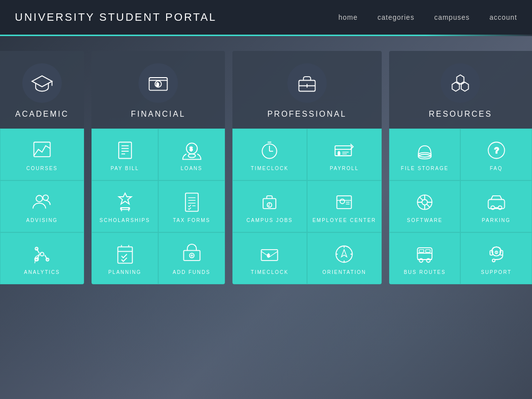 The image size is (532, 399). What do you see at coordinates (425, 154) in the screenshot?
I see `tile-filestorage: FILE STORAGE` at bounding box center [425, 154].